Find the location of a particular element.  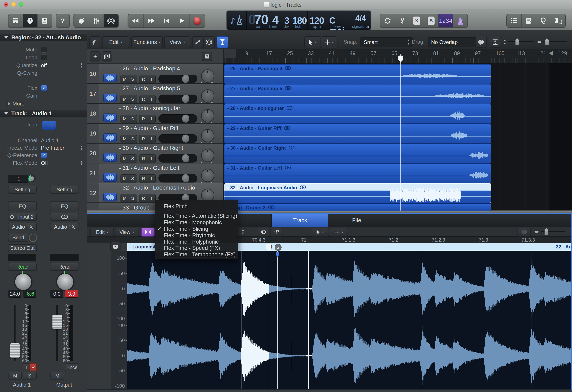

region-inspector-header: Region: - 32 - Au...sh Audio is located at coordinates (43, 37).